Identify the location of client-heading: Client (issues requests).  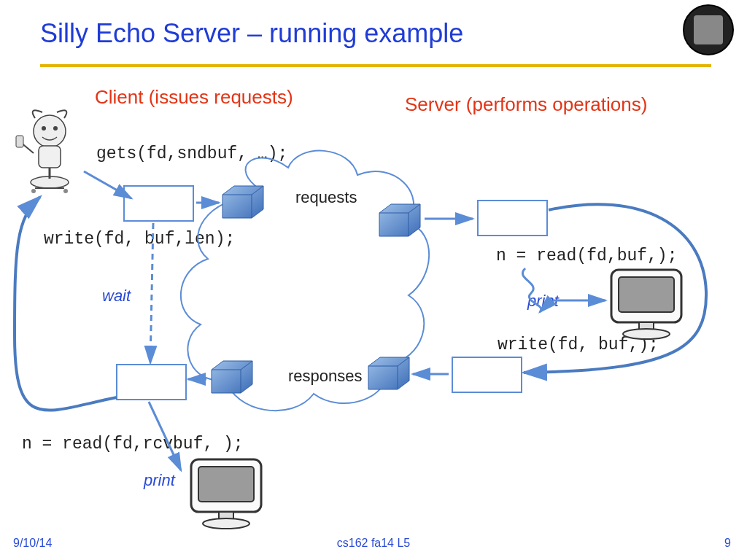
(194, 98).